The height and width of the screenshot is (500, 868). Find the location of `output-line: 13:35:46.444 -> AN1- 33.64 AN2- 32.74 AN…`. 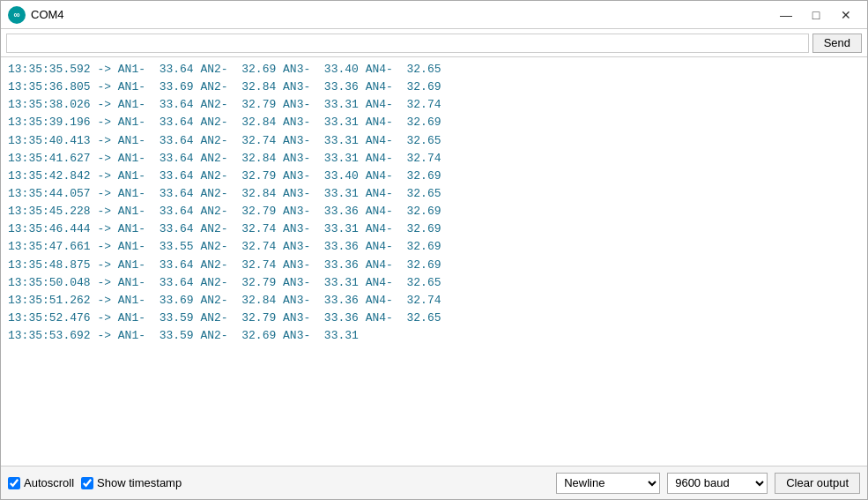

output-line: 13:35:46.444 -> AN1- 33.64 AN2- 32.74 AN… is located at coordinates (434, 229).